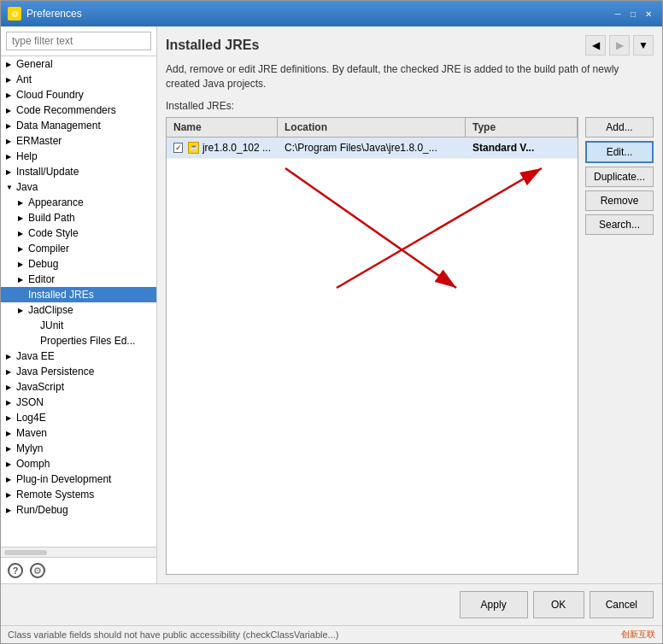 The image size is (663, 644). What do you see at coordinates (27, 187) in the screenshot?
I see `sidebar-item-label: Java` at bounding box center [27, 187].